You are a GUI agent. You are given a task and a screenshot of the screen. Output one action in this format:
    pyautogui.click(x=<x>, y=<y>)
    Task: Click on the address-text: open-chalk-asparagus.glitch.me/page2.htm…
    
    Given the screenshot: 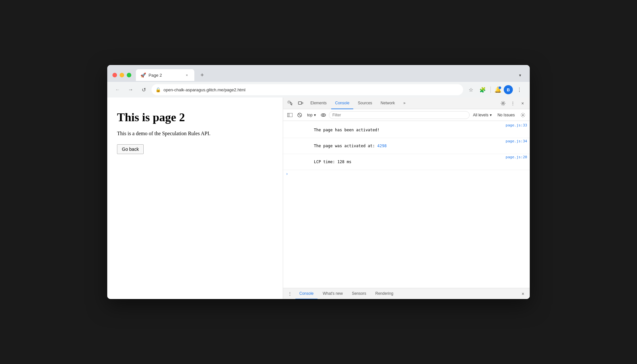 What is the action you would take?
    pyautogui.click(x=311, y=90)
    